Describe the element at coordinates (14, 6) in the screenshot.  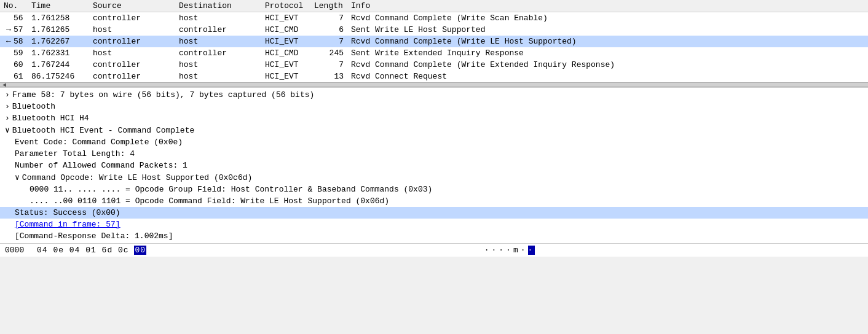
I see `col-header-no: No.` at that location.